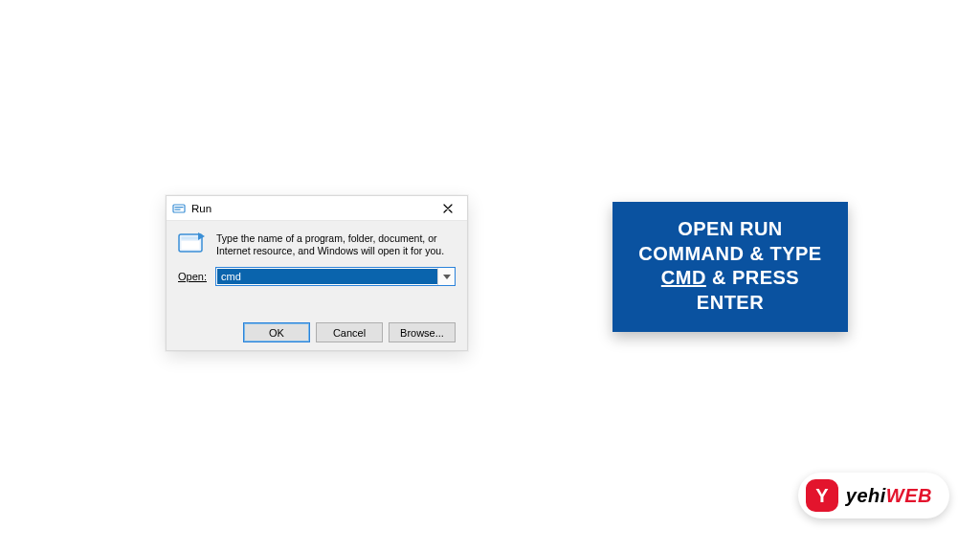  I want to click on yehiweb-logo-badge: Y yehiWEB, so click(874, 496).